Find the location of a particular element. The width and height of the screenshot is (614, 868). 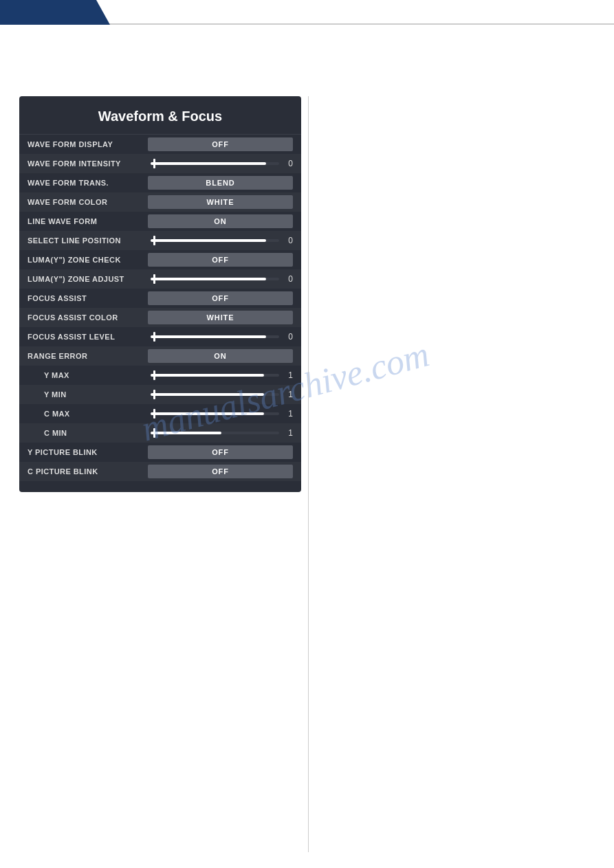

label-wave-form-color: WAVE FORM COLOR is located at coordinates (88, 202).